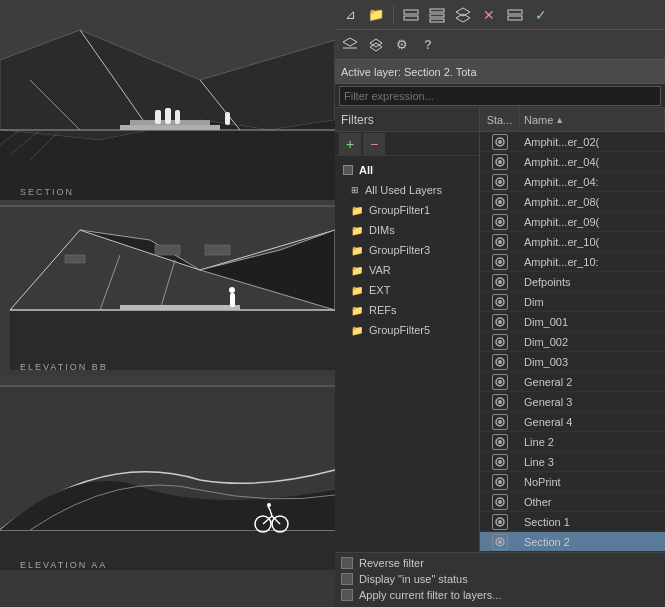 This screenshot has width=665, height=607. Describe the element at coordinates (572, 302) in the screenshot. I see `layer-row: Dim` at that location.